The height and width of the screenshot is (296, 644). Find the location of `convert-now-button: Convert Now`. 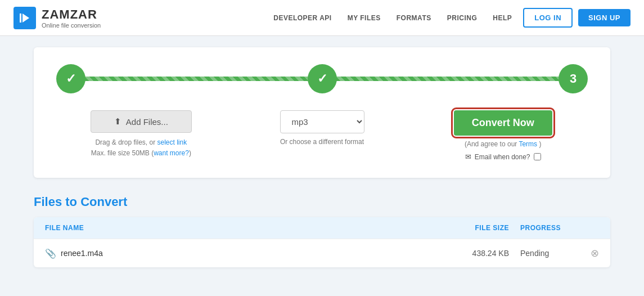

convert-now-button: Convert Now is located at coordinates (503, 123).